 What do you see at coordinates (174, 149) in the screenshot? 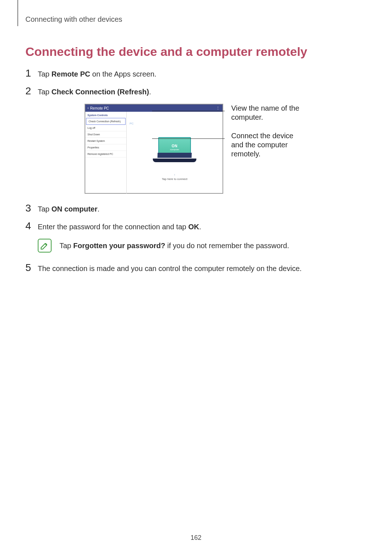
I see `on-sublabel: computer` at bounding box center [174, 149].